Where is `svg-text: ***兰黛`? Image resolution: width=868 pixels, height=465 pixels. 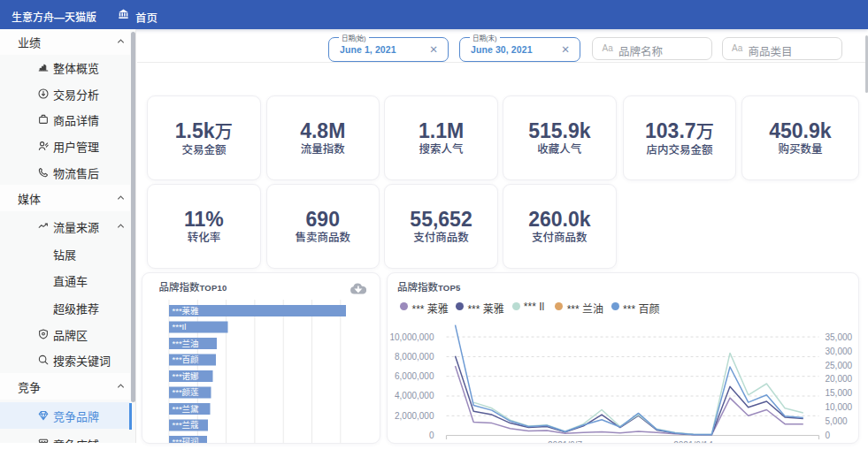 svg-text: ***兰黛 is located at coordinates (186, 408).